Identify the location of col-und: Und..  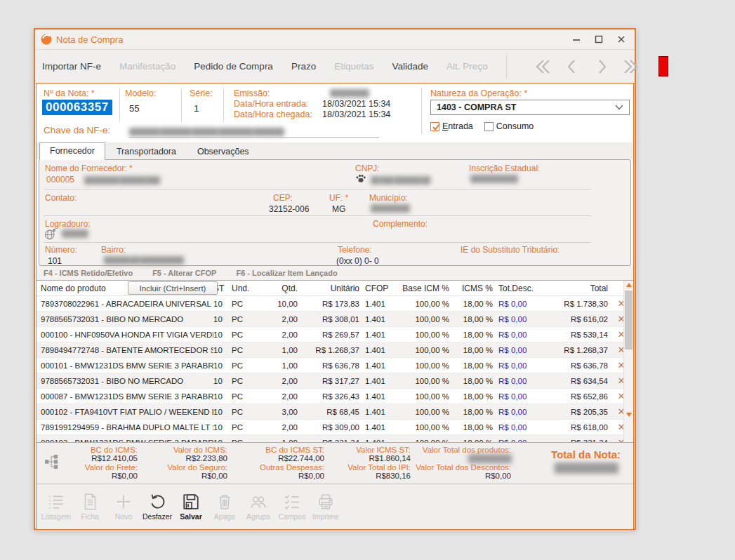
(244, 288).